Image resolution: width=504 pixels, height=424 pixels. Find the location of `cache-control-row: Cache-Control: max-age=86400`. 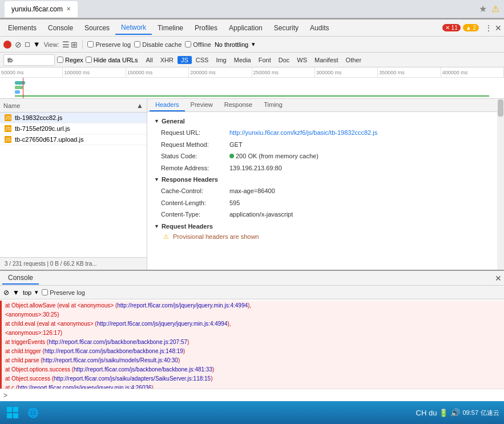

cache-control-row: Cache-Control: max-age=86400 is located at coordinates (322, 191).